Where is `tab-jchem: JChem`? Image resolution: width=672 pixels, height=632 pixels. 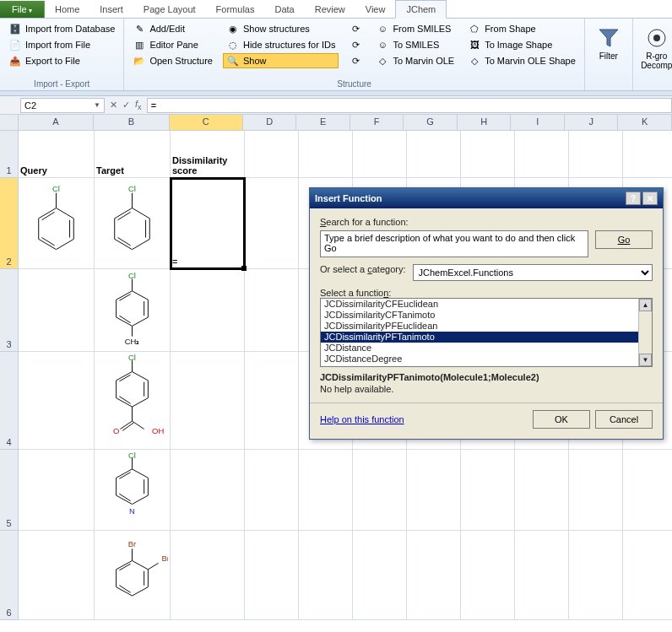
tab-jchem: JChem is located at coordinates (420, 9).